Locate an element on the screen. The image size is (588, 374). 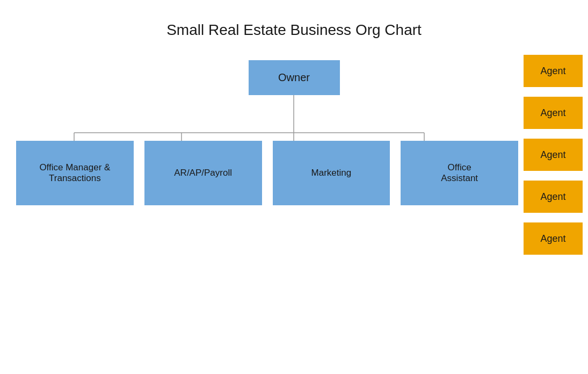
child-box-office-manager: Office Manager &Transactions is located at coordinates (75, 173).